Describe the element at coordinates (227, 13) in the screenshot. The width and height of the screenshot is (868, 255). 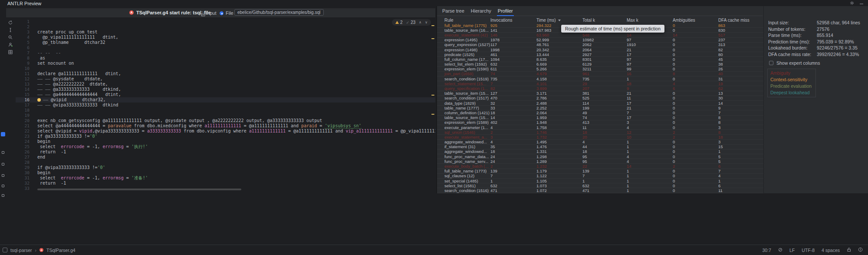
I see `file-radio: File` at that location.